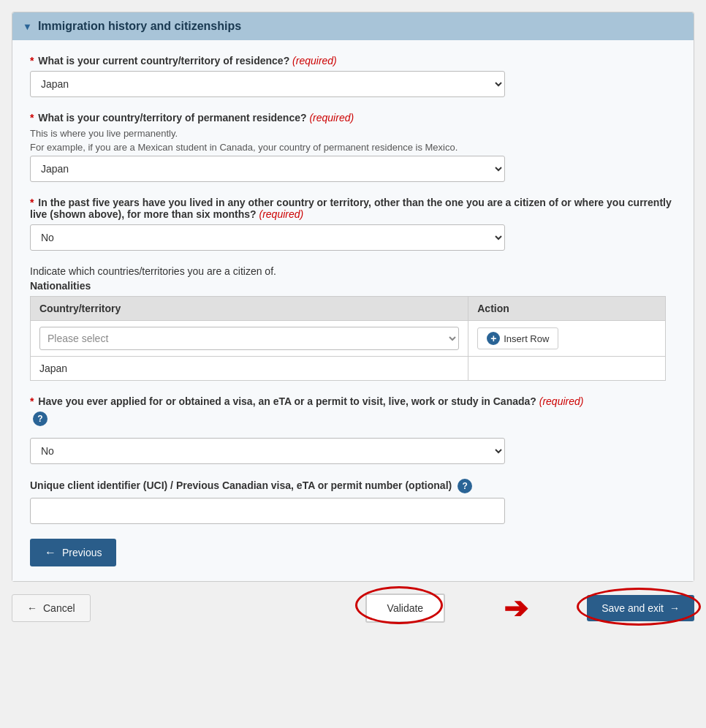 Image resolution: width=706 pixels, height=728 pixels. Describe the element at coordinates (640, 608) in the screenshot. I see `save-exit-wrapper: Save and exit →` at that location.